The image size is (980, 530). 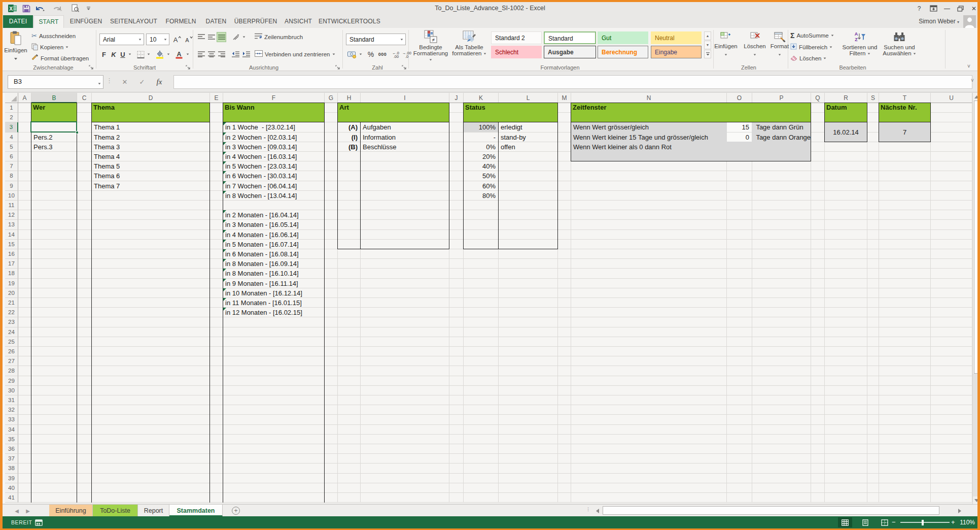 I want to click on row-header-41: 41, so click(x=12, y=498).